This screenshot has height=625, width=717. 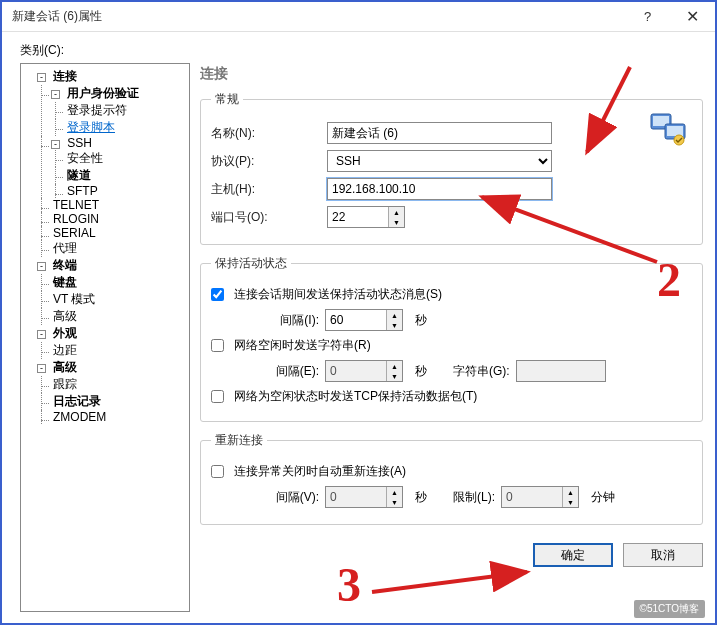 I want to click on limit-l-spinner: ▲▼, so click(x=540, y=497).